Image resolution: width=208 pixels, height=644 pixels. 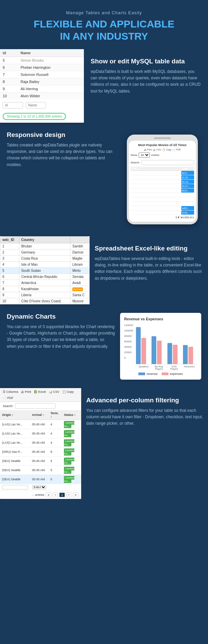 What do you see at coordinates (42, 89) in the screenshot?
I see `table-row: 9Ali Herring` at bounding box center [42, 89].